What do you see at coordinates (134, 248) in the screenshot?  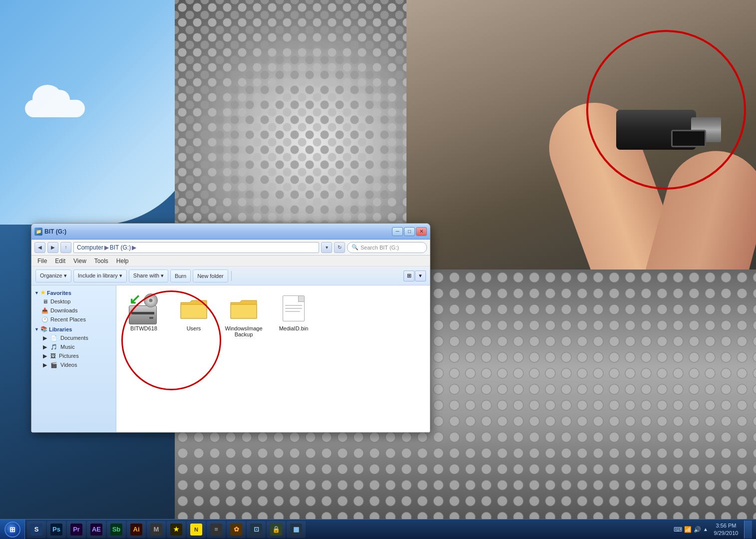 I see `breadcrumb-arrow-2: ▶` at bounding box center [134, 248].